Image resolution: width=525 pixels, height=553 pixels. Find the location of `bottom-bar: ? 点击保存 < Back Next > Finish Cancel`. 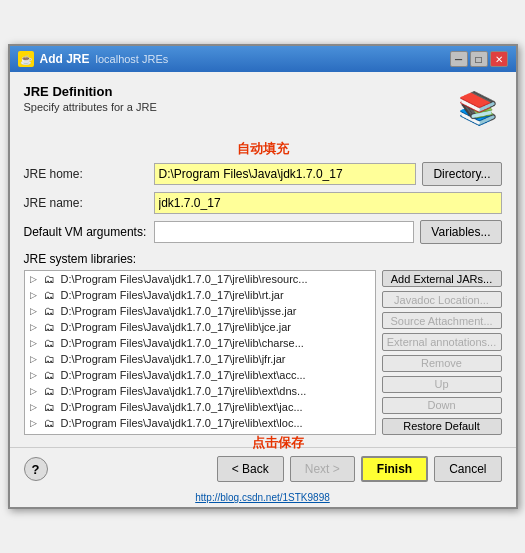

bottom-bar: ? 点击保存 < Back Next > Finish Cancel is located at coordinates (263, 468).